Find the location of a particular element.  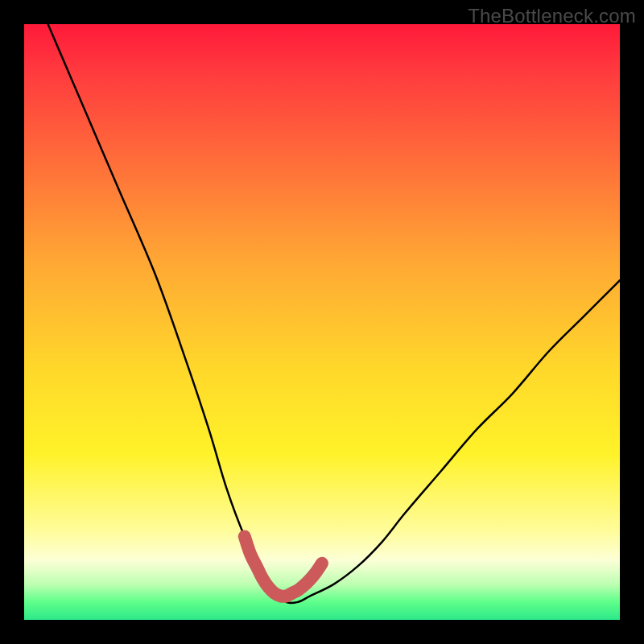

sweet-spot-marker is located at coordinates (283, 566).